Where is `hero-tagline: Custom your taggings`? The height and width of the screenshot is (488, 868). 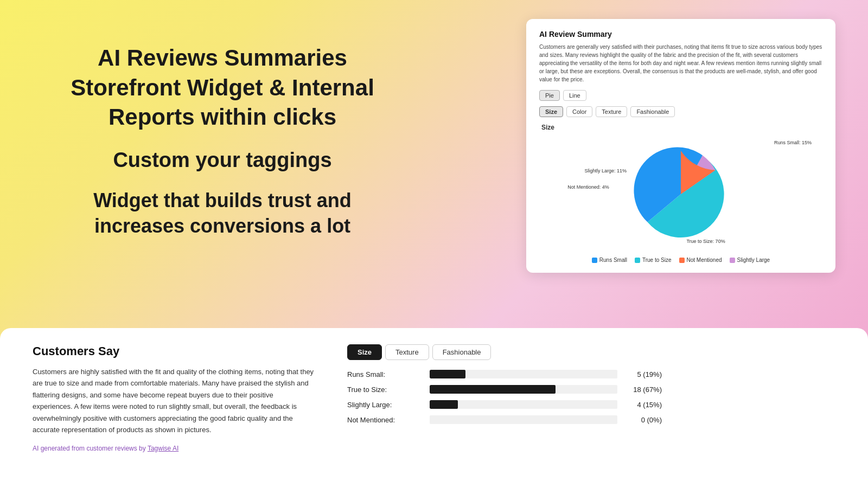 hero-tagline: Custom your taggings is located at coordinates (222, 160).